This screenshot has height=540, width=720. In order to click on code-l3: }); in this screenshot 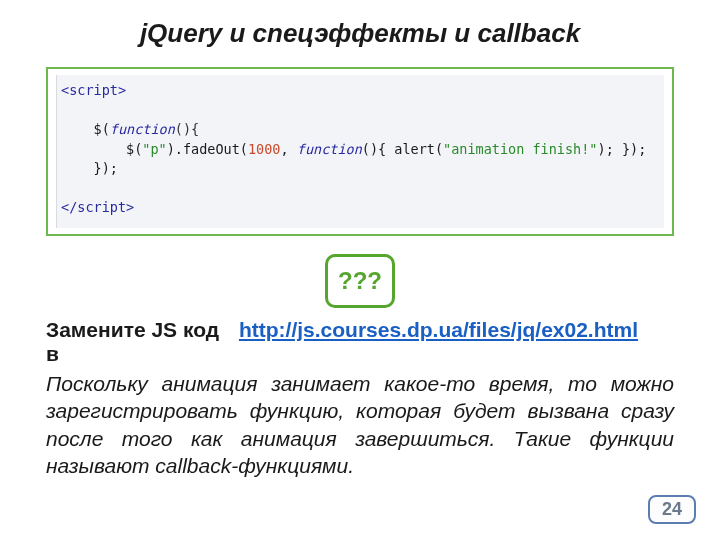, I will do `click(106, 168)`.